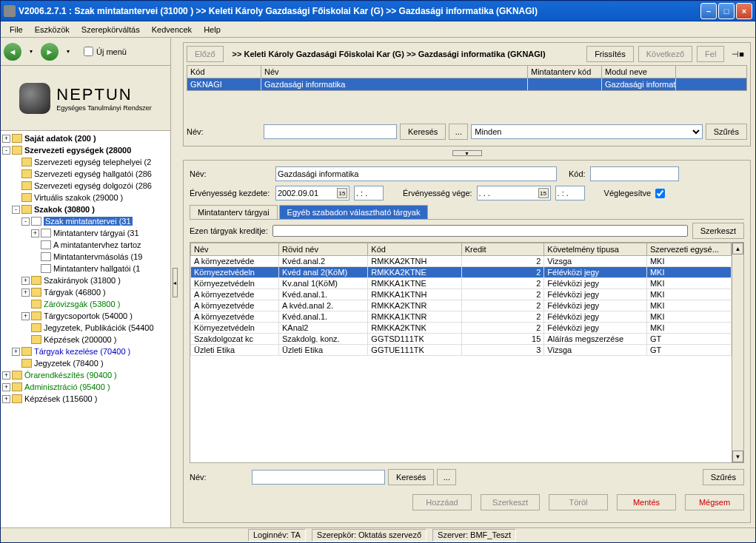 The image size is (756, 543). Describe the element at coordinates (466, 84) in the screenshot. I see `table-row: GKNAGIGazdasági informatikaGazdasági inf…` at that location.